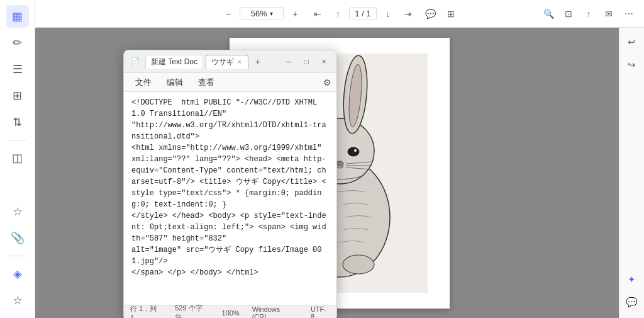 This screenshot has width=644, height=318. What do you see at coordinates (18, 212) in the screenshot?
I see `sidebar-icon-bookmark: ☆` at bounding box center [18, 212].